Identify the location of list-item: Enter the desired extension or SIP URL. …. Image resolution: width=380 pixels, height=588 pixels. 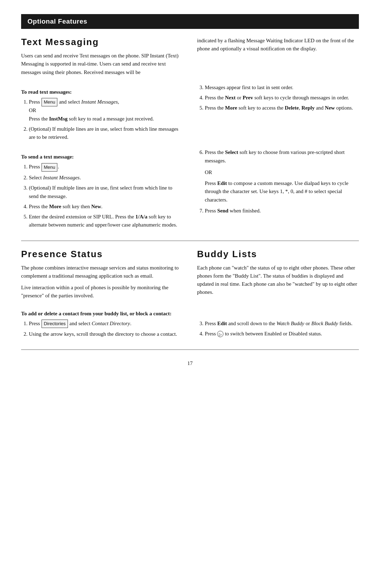
(106, 221).